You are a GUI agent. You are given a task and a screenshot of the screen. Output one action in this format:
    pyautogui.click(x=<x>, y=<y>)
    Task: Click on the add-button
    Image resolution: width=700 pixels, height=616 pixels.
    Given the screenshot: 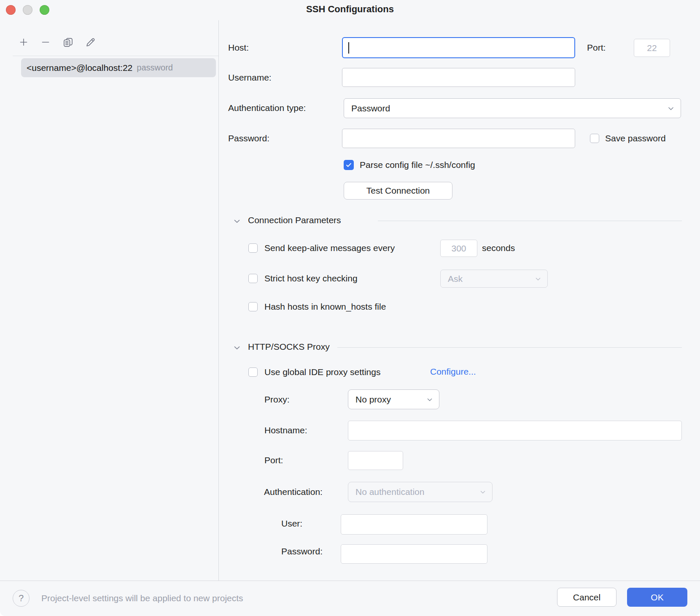 What is the action you would take?
    pyautogui.click(x=24, y=42)
    